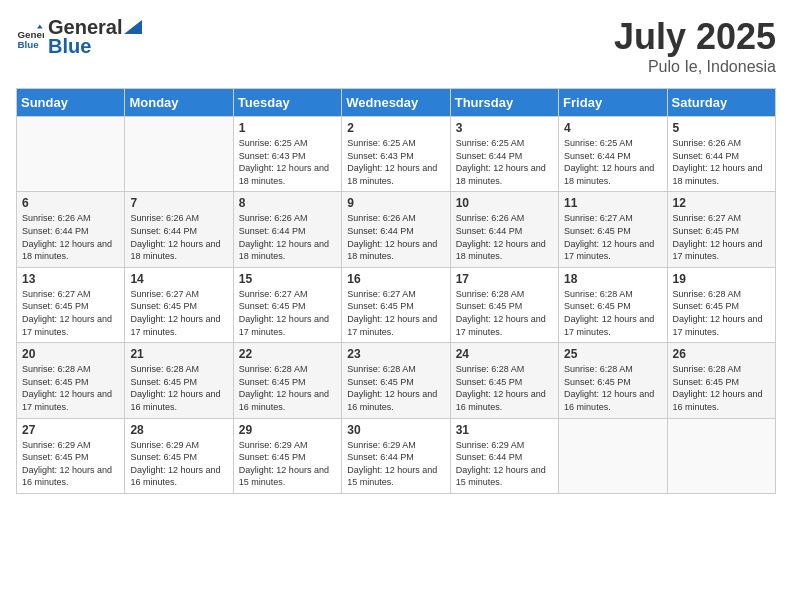 The width and height of the screenshot is (792, 612). Describe the element at coordinates (612, 128) in the screenshot. I see `day-number: 4` at that location.